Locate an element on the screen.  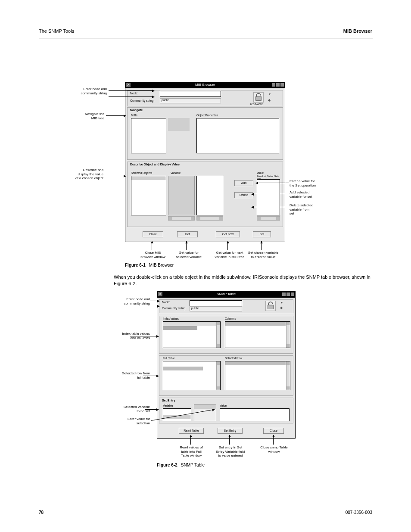
callout-get: Get value forselected variable is located at coordinates (189, 255).